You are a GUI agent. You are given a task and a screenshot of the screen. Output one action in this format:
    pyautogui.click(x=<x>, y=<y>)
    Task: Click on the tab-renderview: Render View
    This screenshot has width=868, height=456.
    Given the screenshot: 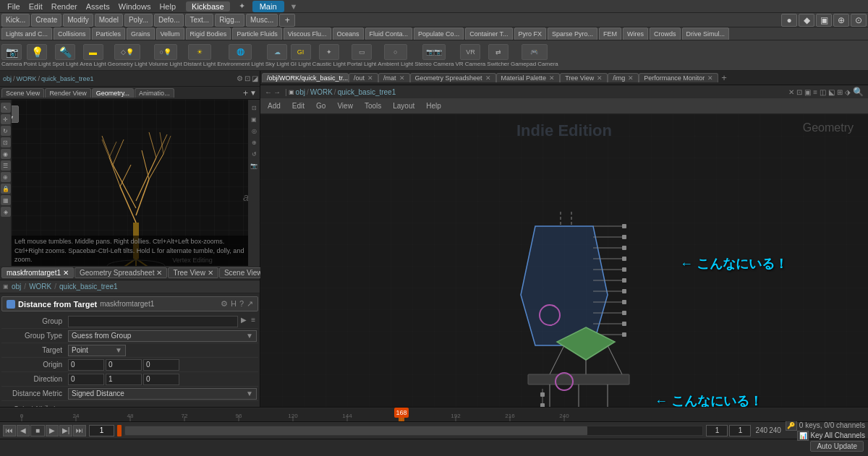 What is the action you would take?
    pyautogui.click(x=68, y=93)
    